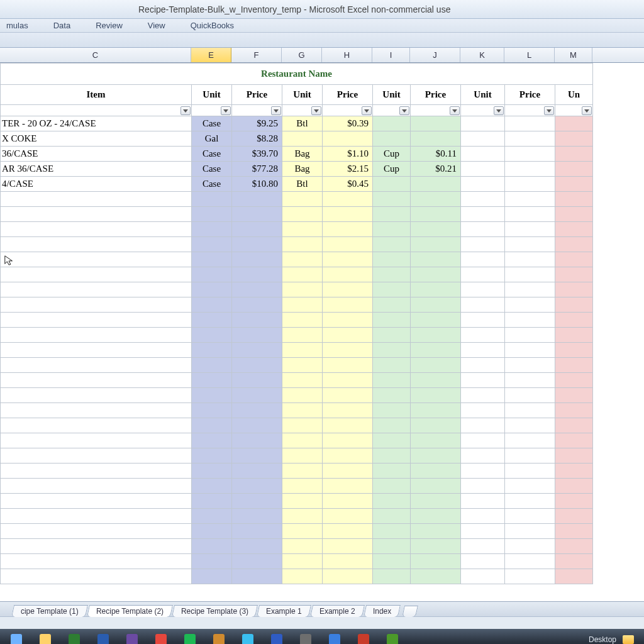 The height and width of the screenshot is (644, 644). Describe the element at coordinates (574, 95) in the screenshot. I see `cell: Un` at that location.